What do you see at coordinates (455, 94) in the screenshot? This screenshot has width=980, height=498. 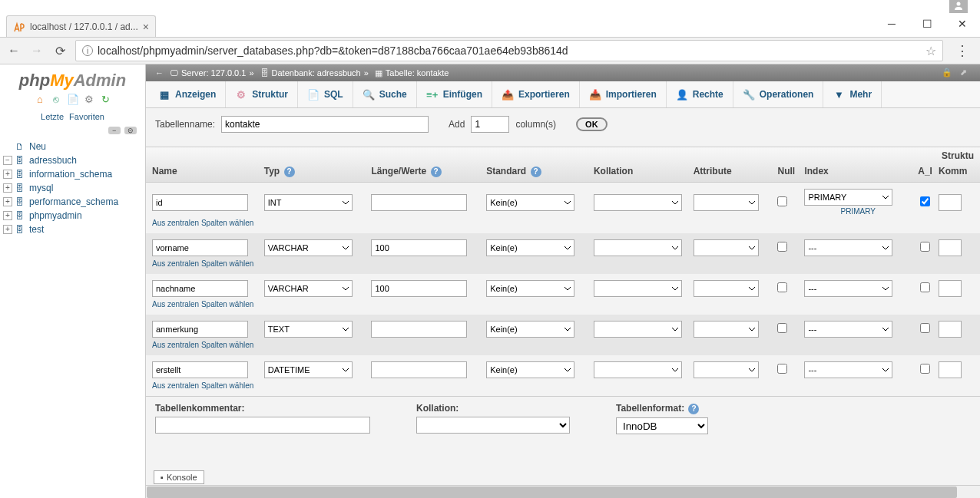 I see `tab-insert: ≡+Einfügen` at bounding box center [455, 94].